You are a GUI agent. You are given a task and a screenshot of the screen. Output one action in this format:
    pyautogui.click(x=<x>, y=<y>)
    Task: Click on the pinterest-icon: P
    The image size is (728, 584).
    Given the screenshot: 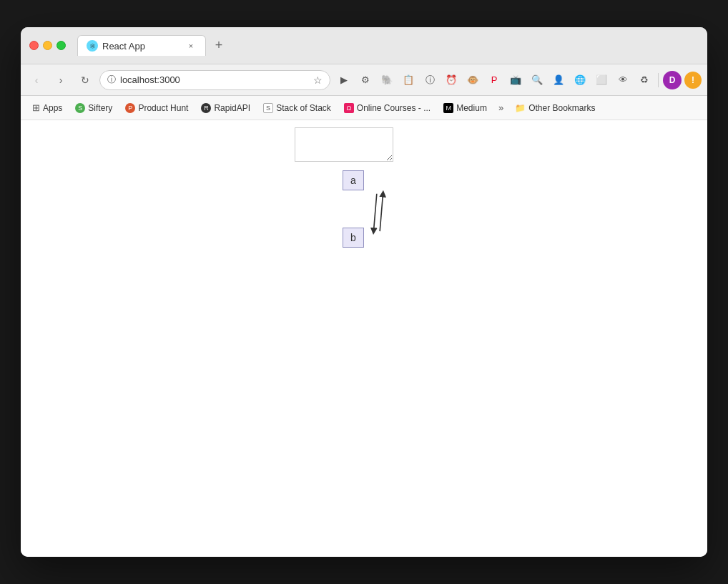 What is the action you would take?
    pyautogui.click(x=494, y=80)
    